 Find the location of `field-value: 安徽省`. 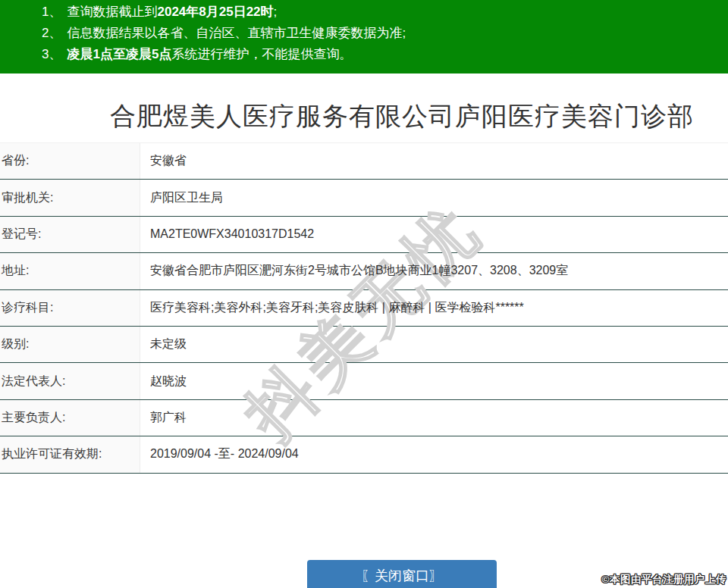

field-value: 安徽省 is located at coordinates (434, 161).